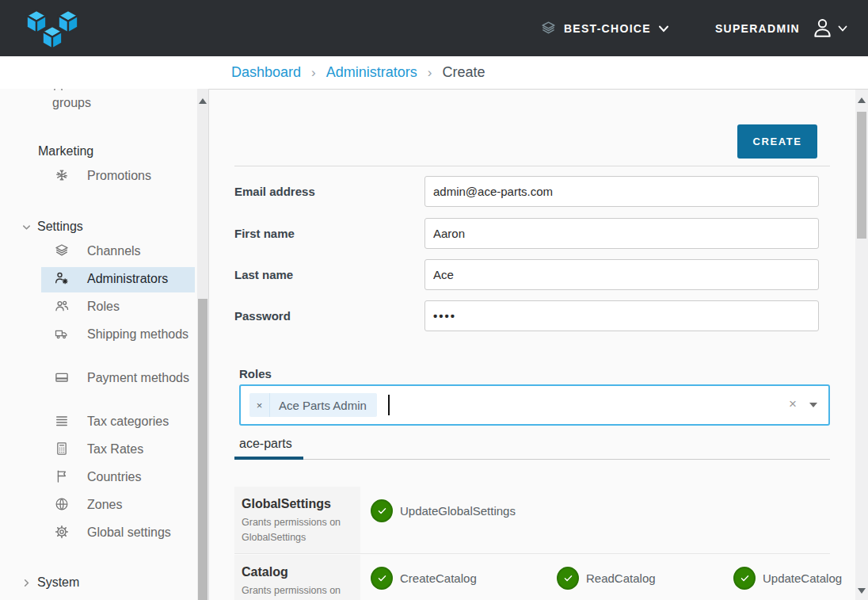 The width and height of the screenshot is (868, 600). What do you see at coordinates (124, 279) in the screenshot?
I see `sidebar-item-administrators: Administrators` at bounding box center [124, 279].